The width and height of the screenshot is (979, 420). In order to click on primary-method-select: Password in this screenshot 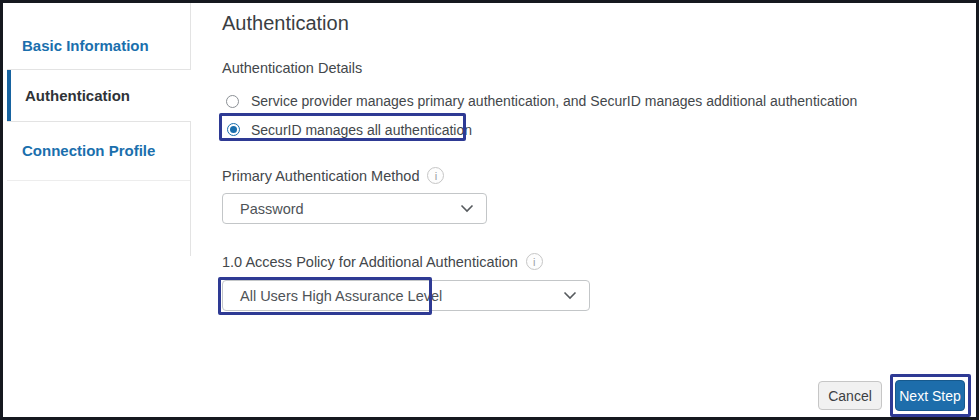, I will do `click(354, 208)`.